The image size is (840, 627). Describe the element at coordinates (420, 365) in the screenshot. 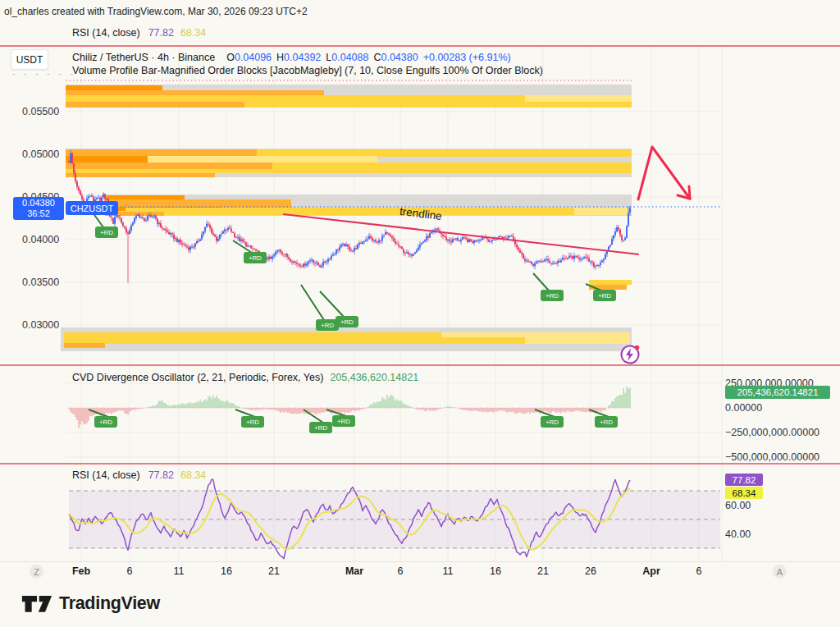

I see `pane-separator-cvd` at that location.